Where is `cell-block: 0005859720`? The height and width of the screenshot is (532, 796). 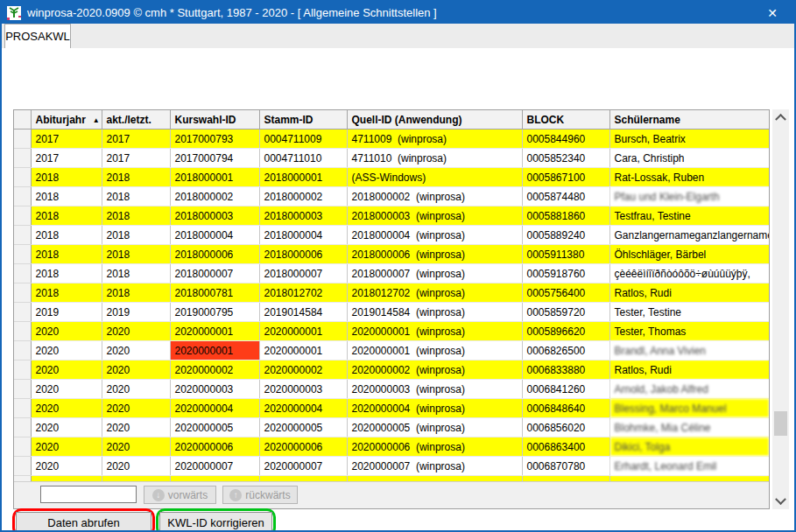 cell-block: 0005859720 is located at coordinates (566, 312).